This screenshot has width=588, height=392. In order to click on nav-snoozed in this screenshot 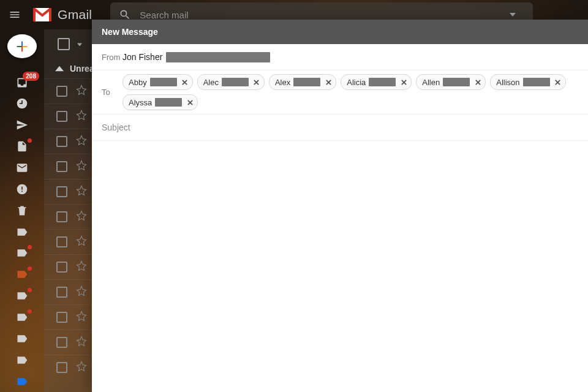, I will do `click(22, 104)`.